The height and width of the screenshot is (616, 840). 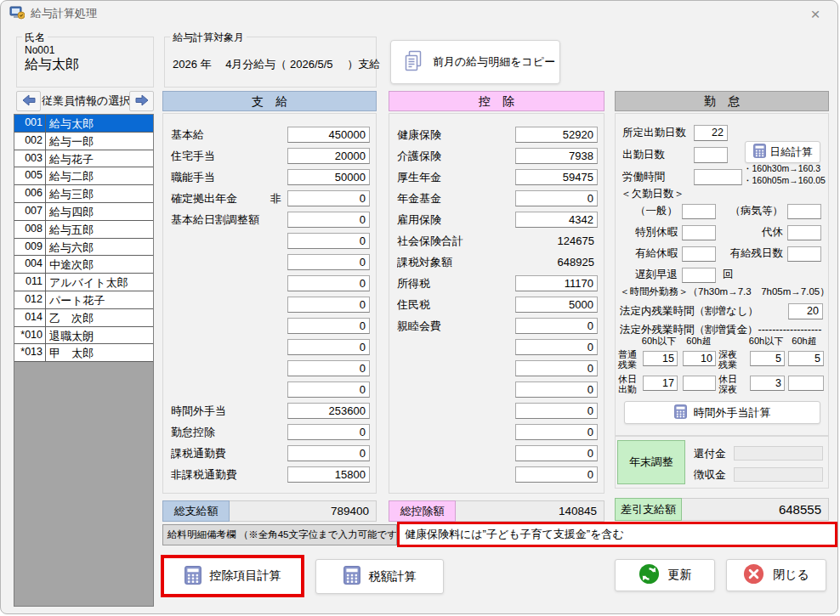 What do you see at coordinates (83, 318) in the screenshot?
I see `employee-row: 014乙 次郎` at bounding box center [83, 318].